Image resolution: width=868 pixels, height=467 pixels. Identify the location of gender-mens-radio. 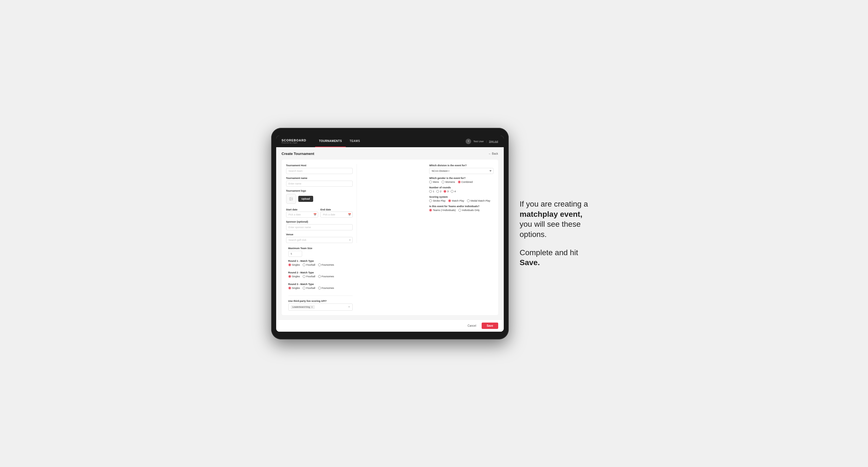
(431, 182).